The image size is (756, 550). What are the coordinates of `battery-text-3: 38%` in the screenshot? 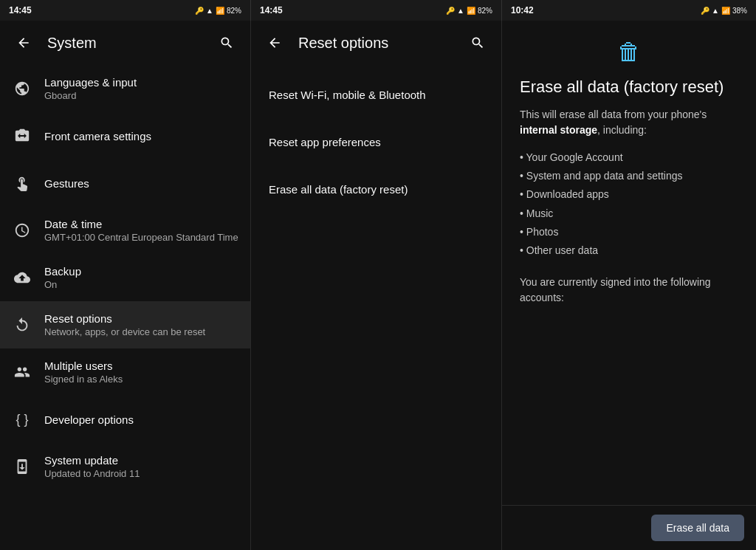 It's located at (740, 10).